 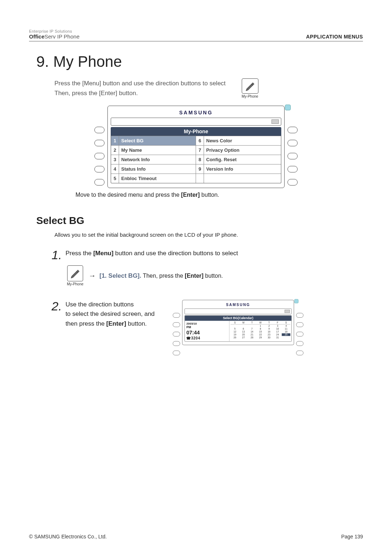 What do you see at coordinates (261, 322) in the screenshot?
I see `calendar-dow: W` at bounding box center [261, 322].